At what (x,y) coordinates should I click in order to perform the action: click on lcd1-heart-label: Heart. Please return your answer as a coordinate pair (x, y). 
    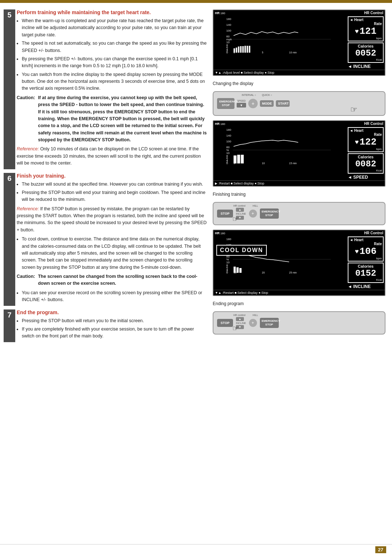
    Looking at the image, I should click on (359, 20).